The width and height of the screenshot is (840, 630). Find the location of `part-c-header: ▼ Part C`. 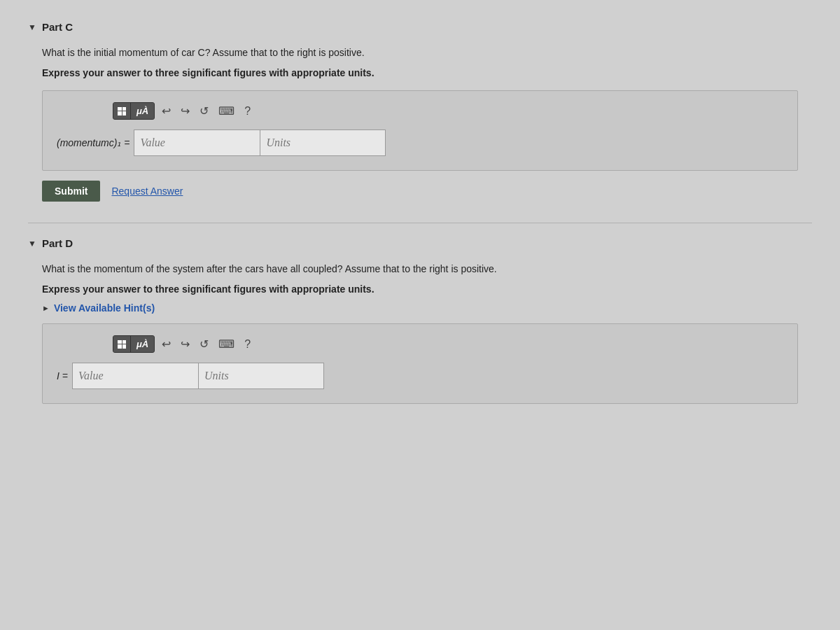

part-c-header: ▼ Part C is located at coordinates (420, 27).